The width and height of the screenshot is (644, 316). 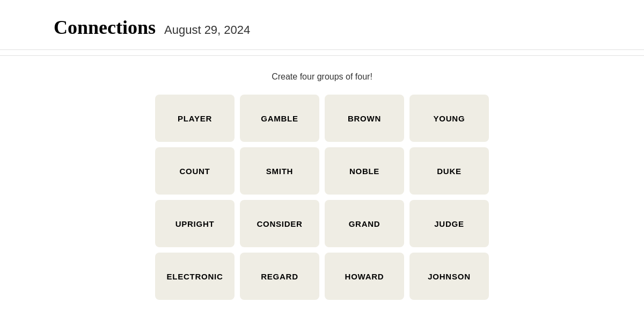 What do you see at coordinates (105, 27) in the screenshot?
I see `app-title: Connections` at bounding box center [105, 27].